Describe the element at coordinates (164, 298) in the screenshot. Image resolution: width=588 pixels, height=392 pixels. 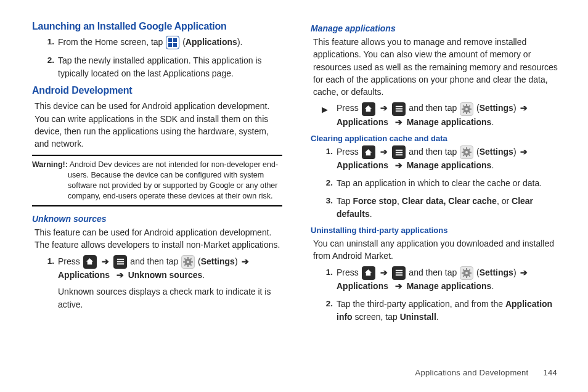
I see `text: Unknown sources displays a check mark to…` at that location.